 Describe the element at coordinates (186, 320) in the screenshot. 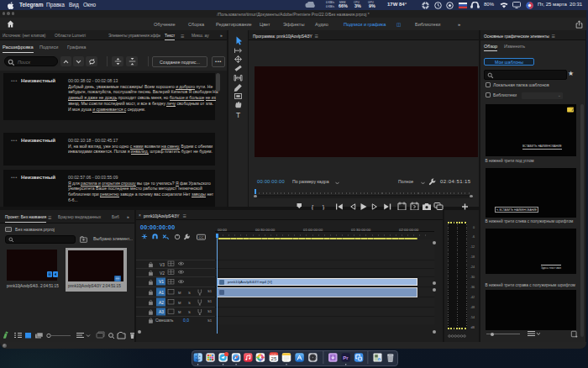

I see `svg-text: 0,0` at that location.